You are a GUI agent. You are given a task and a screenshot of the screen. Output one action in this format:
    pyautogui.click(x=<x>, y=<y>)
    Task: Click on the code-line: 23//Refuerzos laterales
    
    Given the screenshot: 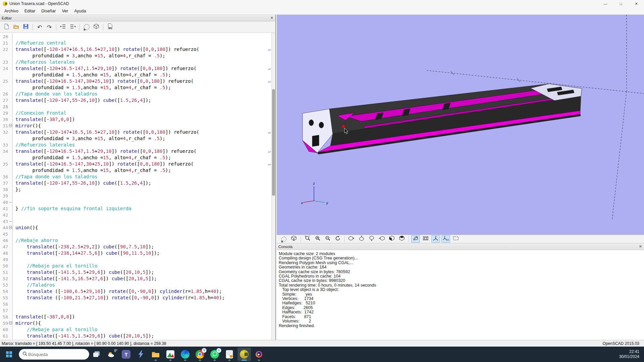 What is the action you would take?
    pyautogui.click(x=136, y=62)
    